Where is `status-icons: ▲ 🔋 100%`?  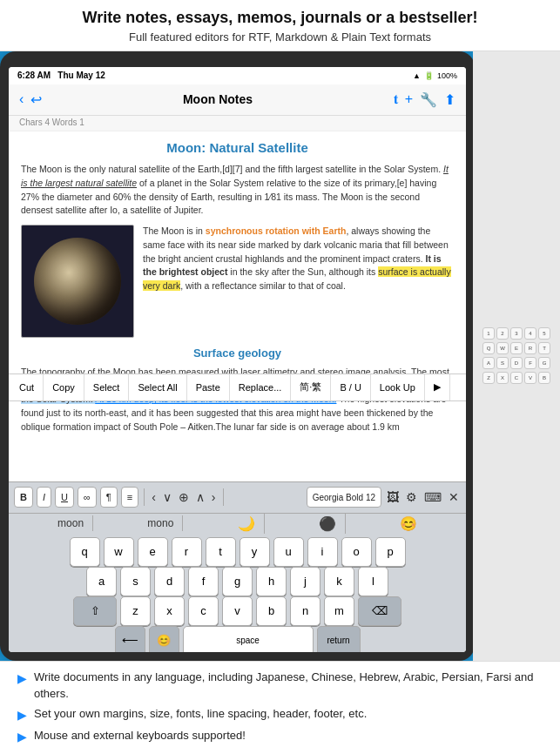
status-icons: ▲ 🔋 100% is located at coordinates (435, 76).